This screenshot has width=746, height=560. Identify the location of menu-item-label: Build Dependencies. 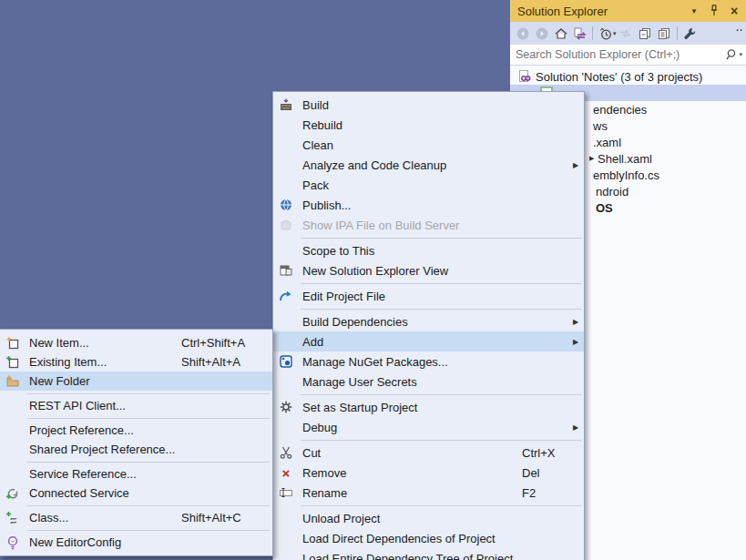
(410, 322).